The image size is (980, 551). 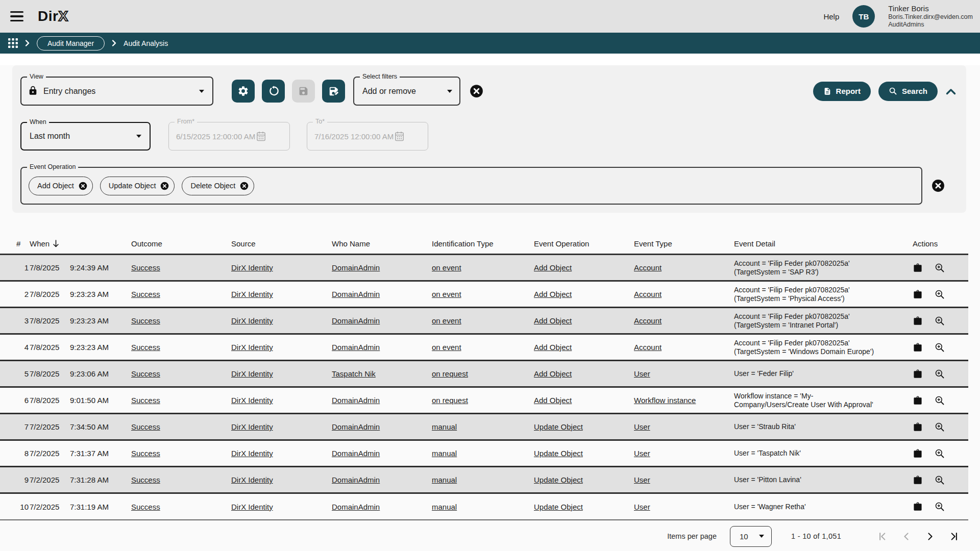 I want to click on next-page-button, so click(x=930, y=537).